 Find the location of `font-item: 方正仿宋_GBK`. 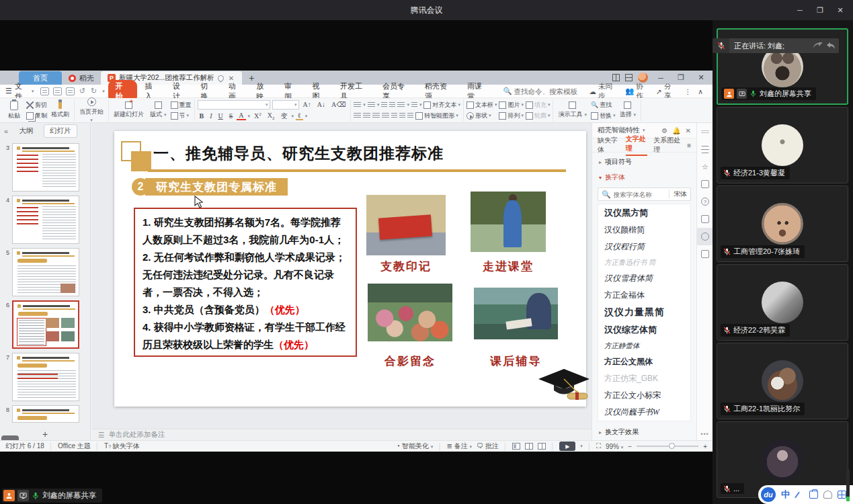

font-item: 方正仿宋_GBK is located at coordinates (644, 379).